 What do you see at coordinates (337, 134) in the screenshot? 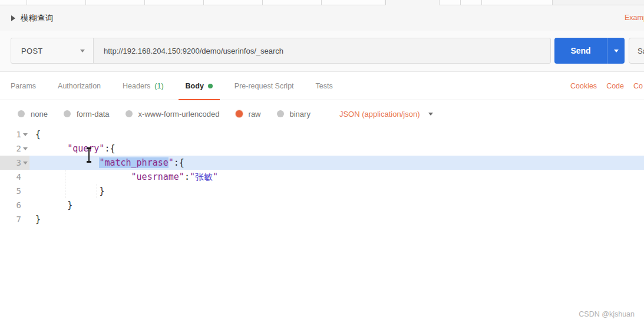
I see `code-content: {` at bounding box center [337, 134].